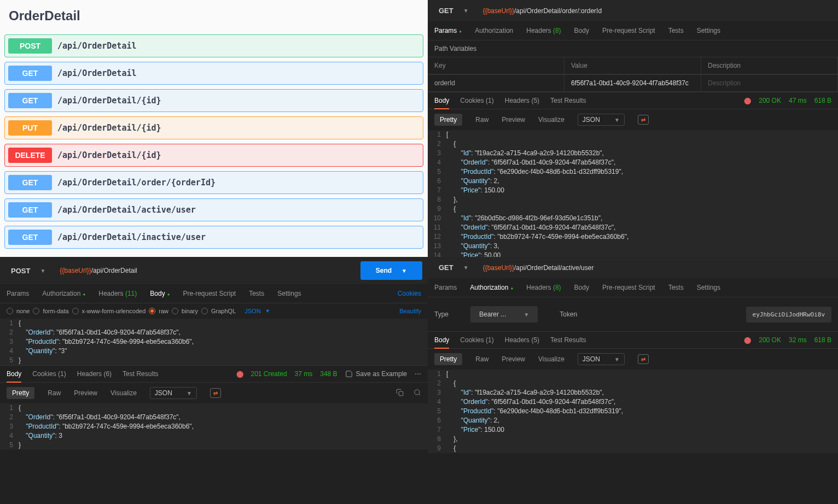  I want to click on send-button: Send▼, so click(392, 271).